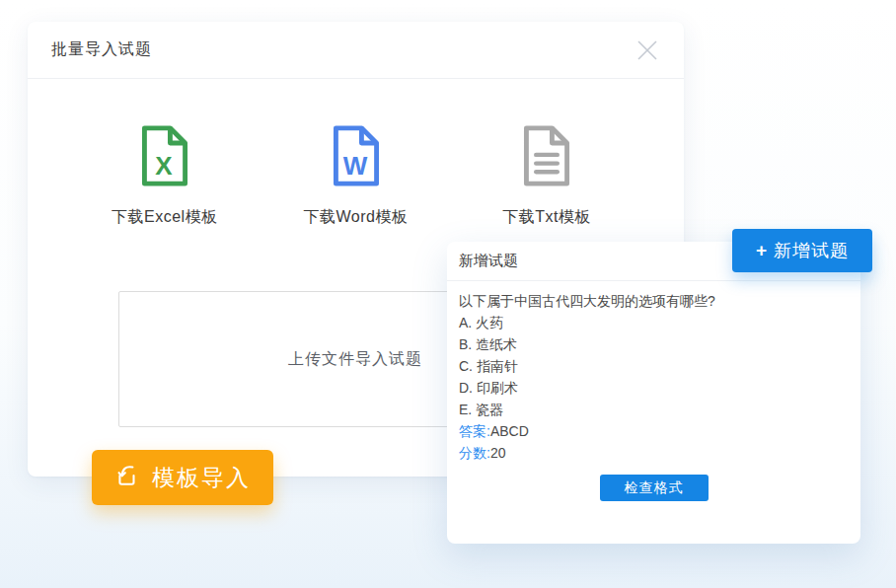 This screenshot has width=896, height=588. I want to click on question-option: E. 瓷器, so click(653, 409).